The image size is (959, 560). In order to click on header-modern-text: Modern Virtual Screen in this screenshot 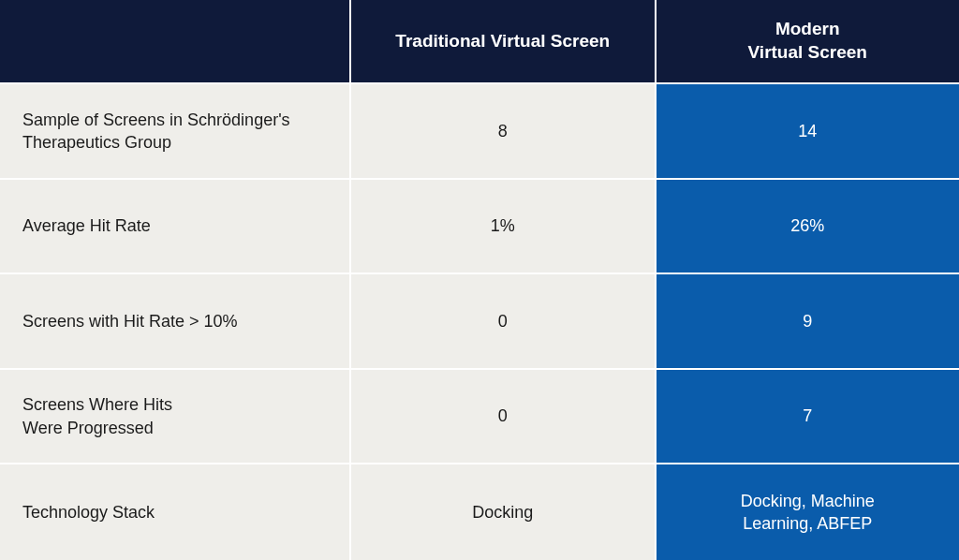, I will do `click(807, 41)`.